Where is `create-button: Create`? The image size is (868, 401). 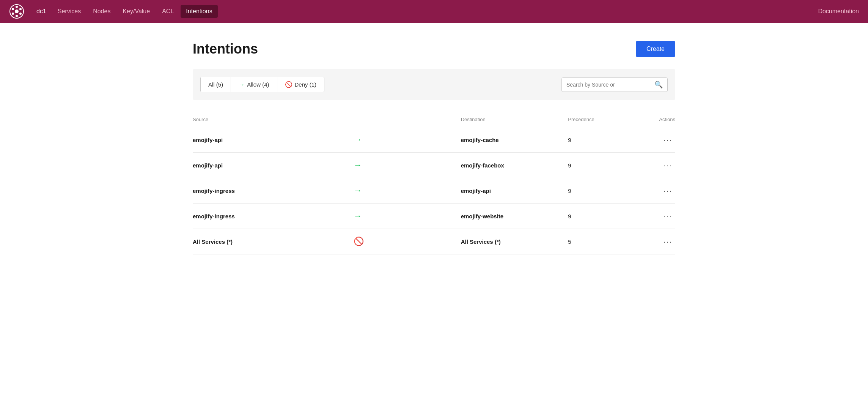 create-button: Create is located at coordinates (656, 49).